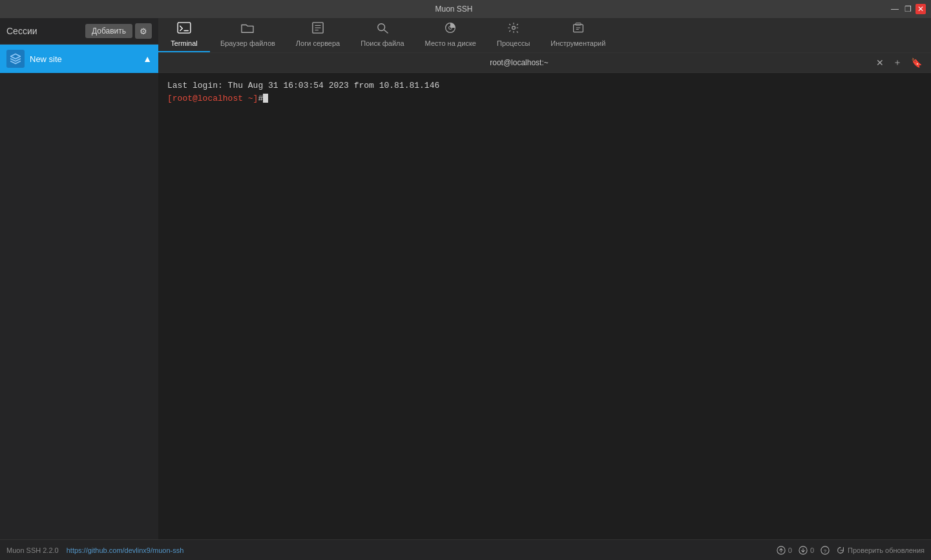 This screenshot has width=931, height=560. Describe the element at coordinates (519, 63) in the screenshot. I see `terminal-host: root@localhost:~` at that location.